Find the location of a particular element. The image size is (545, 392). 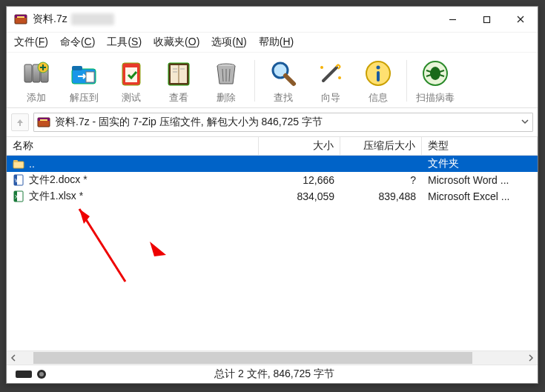

table-row: ..文件夹 is located at coordinates (272, 164).